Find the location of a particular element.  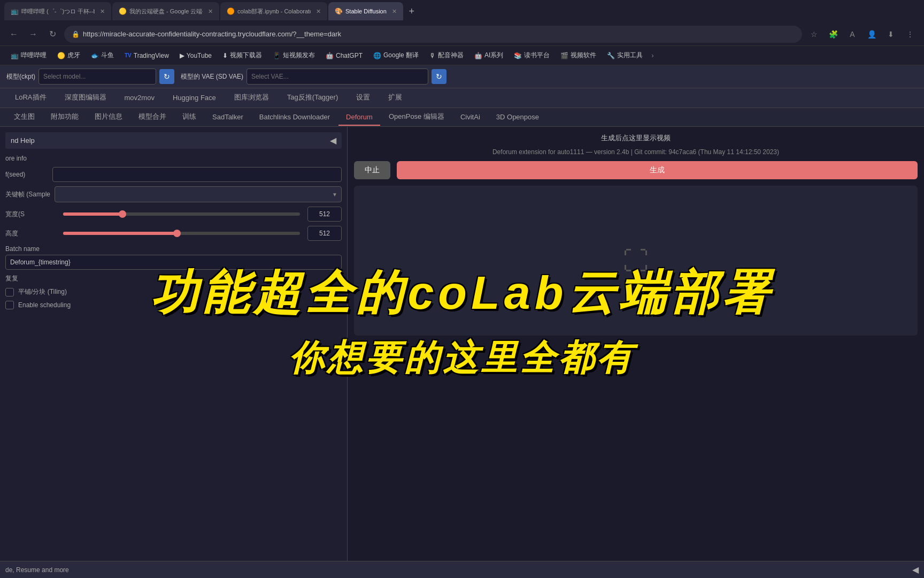

width-slider-thumb is located at coordinates (122, 214).